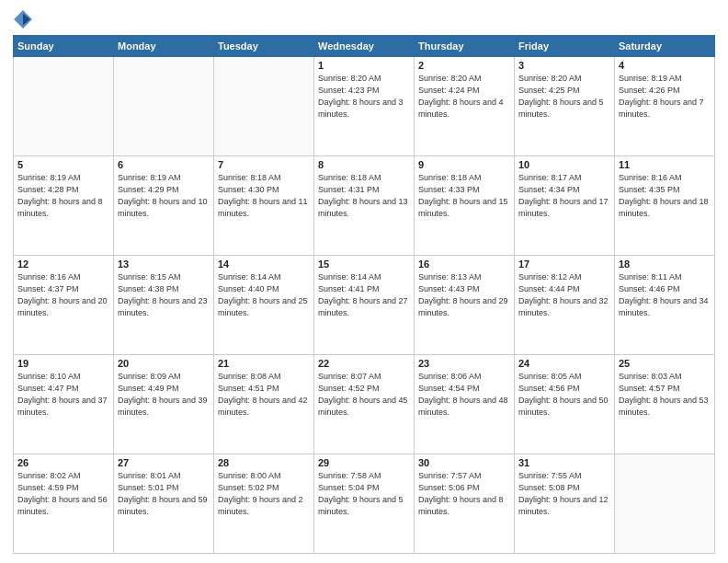  I want to click on calendar-cell: 13Sunrise: 8:15 AM Sunset: 4:38 PM Dayli…, so click(164, 305).